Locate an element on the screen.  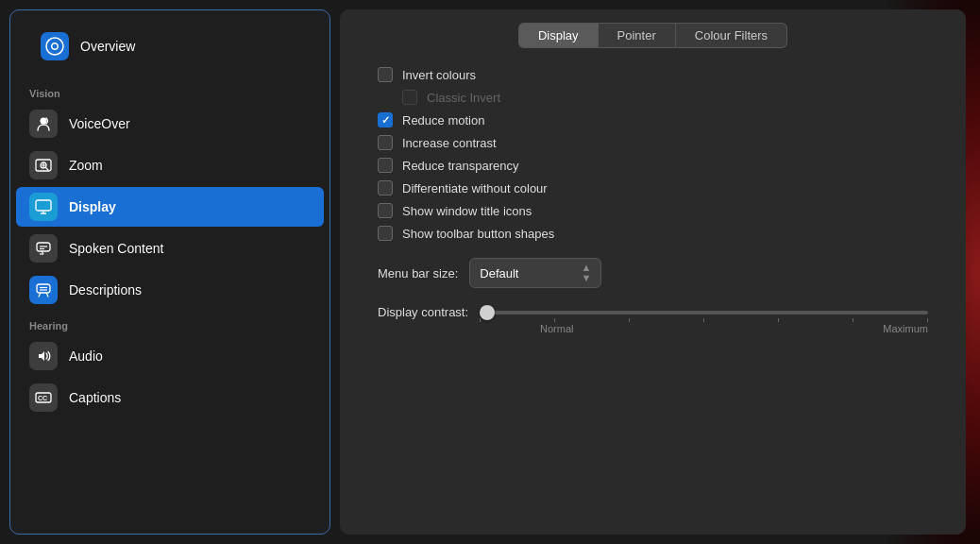
menu-bar-size-row: Menu bar size: Default ▲ ▼ is located at coordinates (653, 273).